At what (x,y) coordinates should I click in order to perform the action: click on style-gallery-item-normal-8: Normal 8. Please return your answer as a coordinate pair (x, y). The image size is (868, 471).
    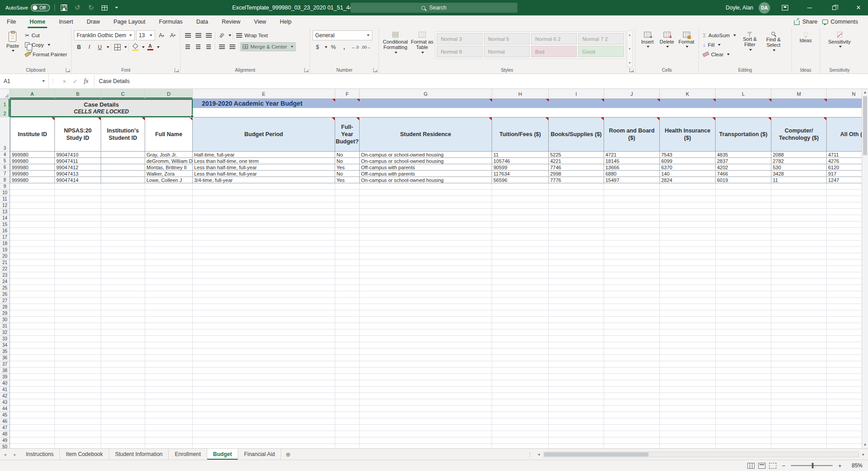
    Looking at the image, I should click on (460, 52).